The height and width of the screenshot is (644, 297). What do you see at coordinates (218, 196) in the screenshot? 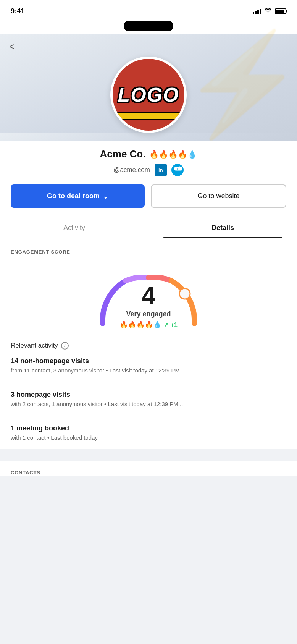
I see `website-label: Go to website` at bounding box center [218, 196].